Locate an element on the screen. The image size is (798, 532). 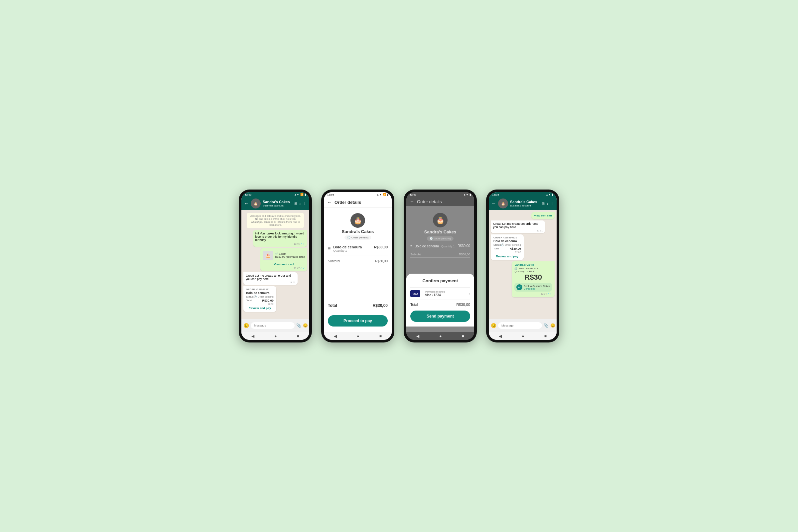
phone1-contact-subtitle: Business account is located at coordinates (278, 206).